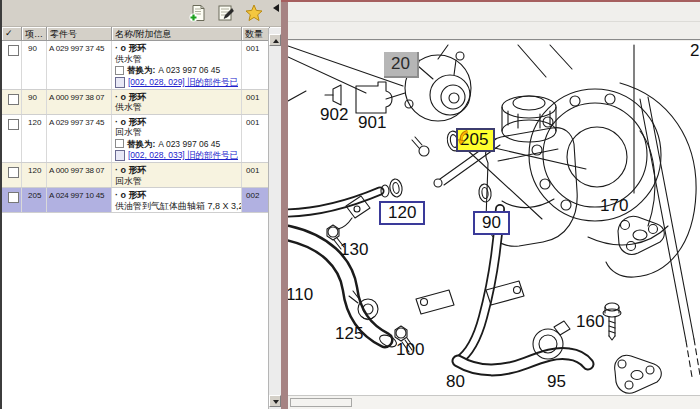 The image size is (700, 409). Describe the element at coordinates (34, 200) in the screenshot. I see `item-number-cell: 205` at that location.